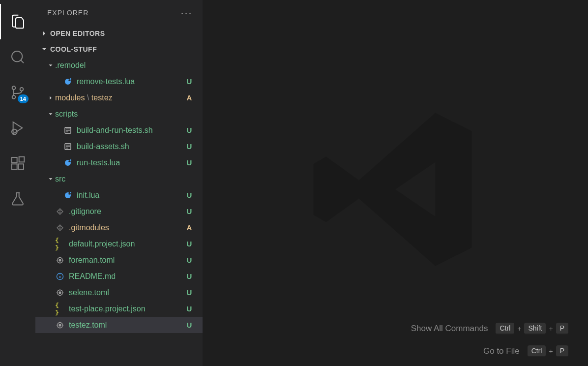 This screenshot has height=366, width=588. I want to click on tree-item-gitmodules: .gitmodulesA, so click(119, 227).